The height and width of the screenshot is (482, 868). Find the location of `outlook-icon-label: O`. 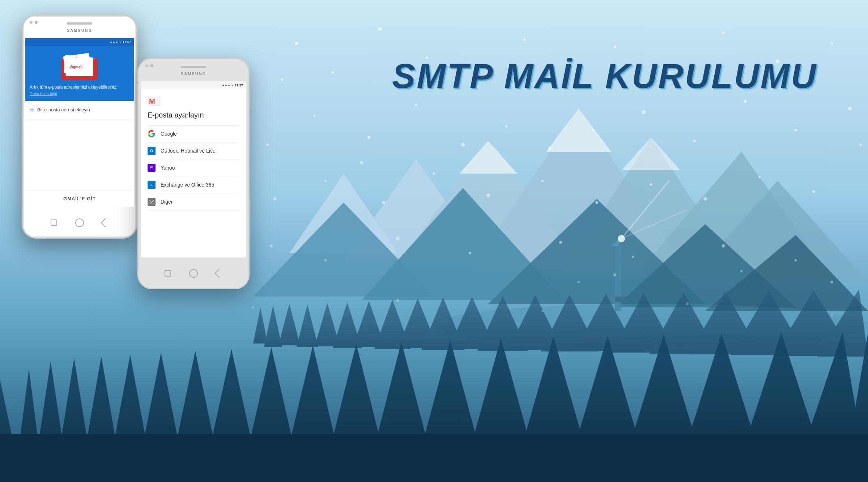

outlook-icon-label: O is located at coordinates (152, 151).